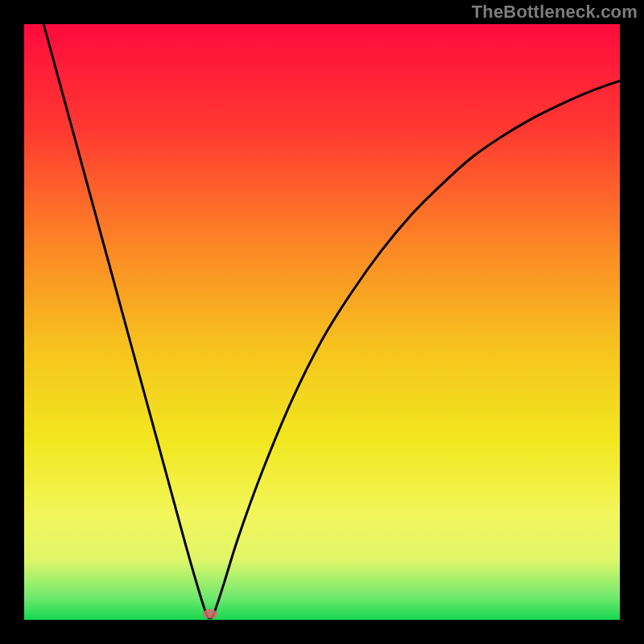  What do you see at coordinates (555, 12) in the screenshot?
I see `watermark-text: TheBottleneck.com` at bounding box center [555, 12].